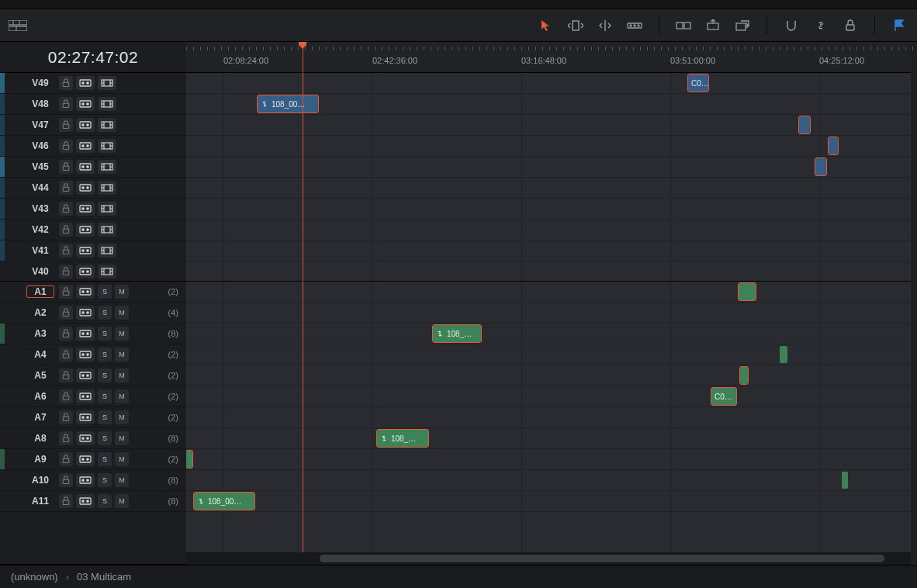  I want to click on video-track-header: V48, so click(93, 104).